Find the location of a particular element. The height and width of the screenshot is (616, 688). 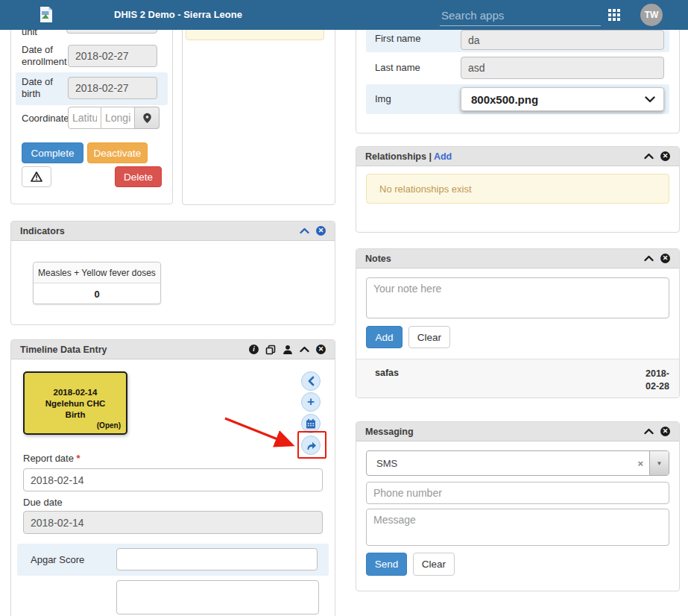

channel-select: SMS × ▼ is located at coordinates (517, 463).